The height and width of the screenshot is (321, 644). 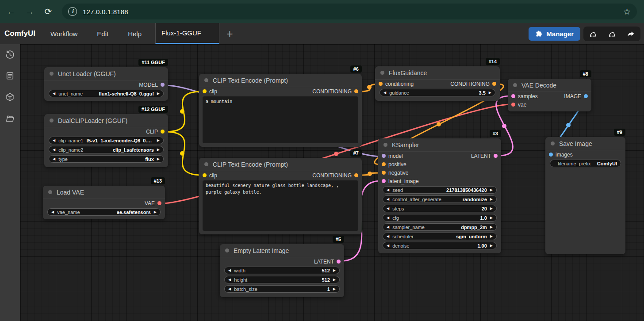 What do you see at coordinates (282, 251) in the screenshot?
I see `node-header: Empty Latent Image` at bounding box center [282, 251].